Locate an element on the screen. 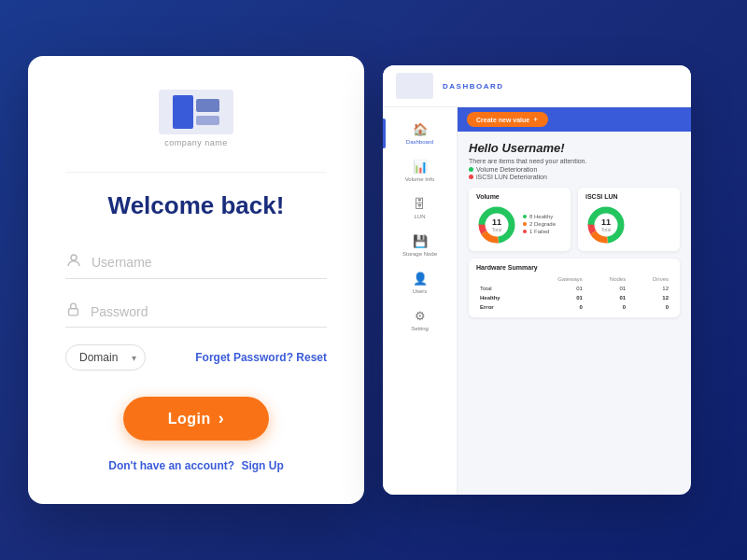 This screenshot has width=747, height=560. arrow-icon: › is located at coordinates (222, 418).